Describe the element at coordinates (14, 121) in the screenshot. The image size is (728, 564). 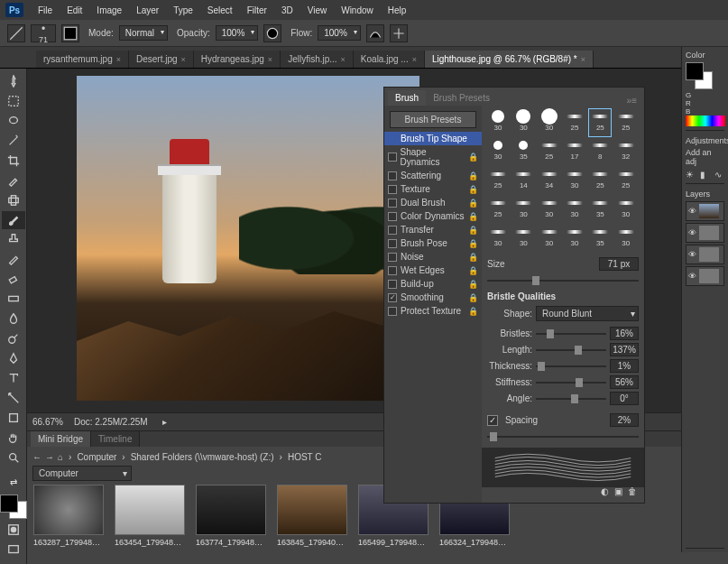
I see `lasso-tool` at that location.